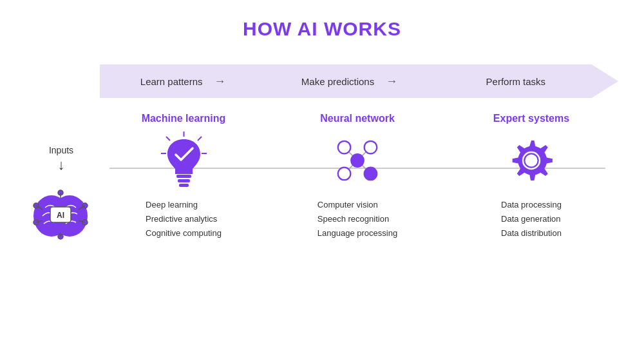 This screenshot has width=644, height=341. I want to click on arrow-right-icon-2: →, so click(392, 81).